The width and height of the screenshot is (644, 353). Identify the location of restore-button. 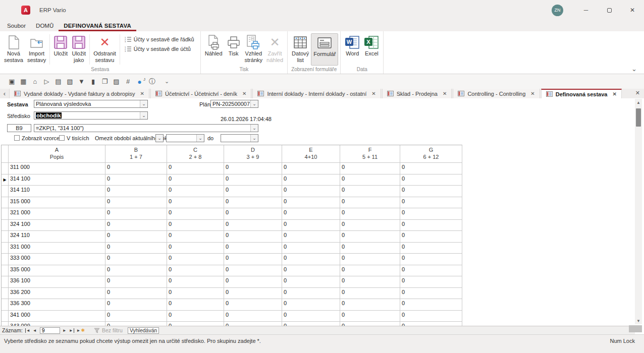
(609, 10).